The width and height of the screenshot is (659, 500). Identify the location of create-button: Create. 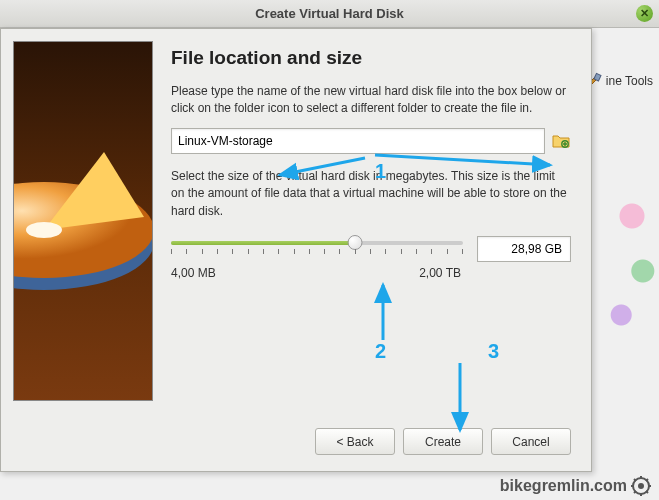
(443, 442).